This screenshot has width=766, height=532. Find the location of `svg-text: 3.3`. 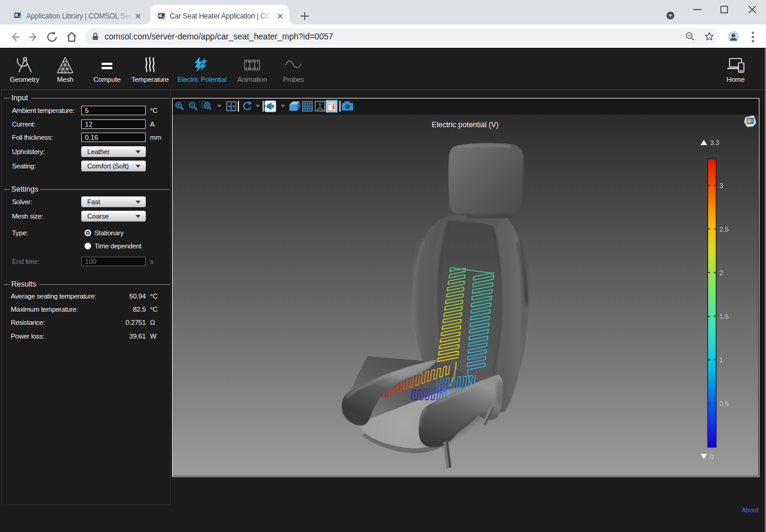

svg-text: 3.3 is located at coordinates (715, 143).